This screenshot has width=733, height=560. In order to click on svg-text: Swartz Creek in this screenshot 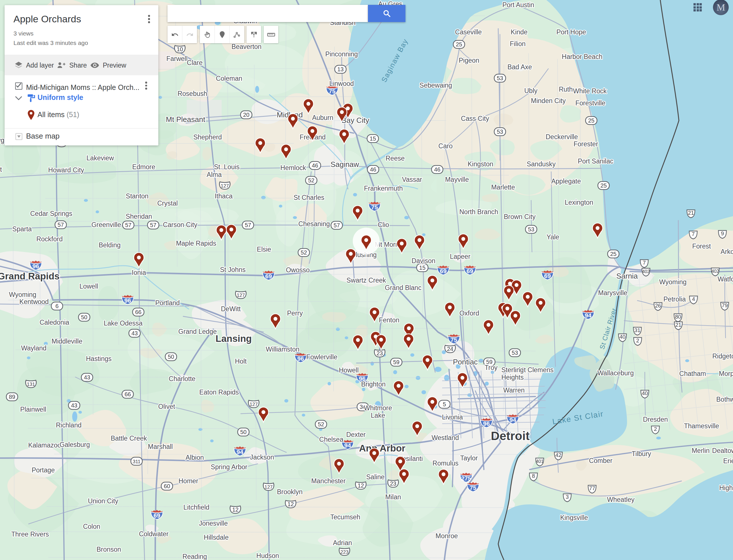, I will do `click(366, 280)`.